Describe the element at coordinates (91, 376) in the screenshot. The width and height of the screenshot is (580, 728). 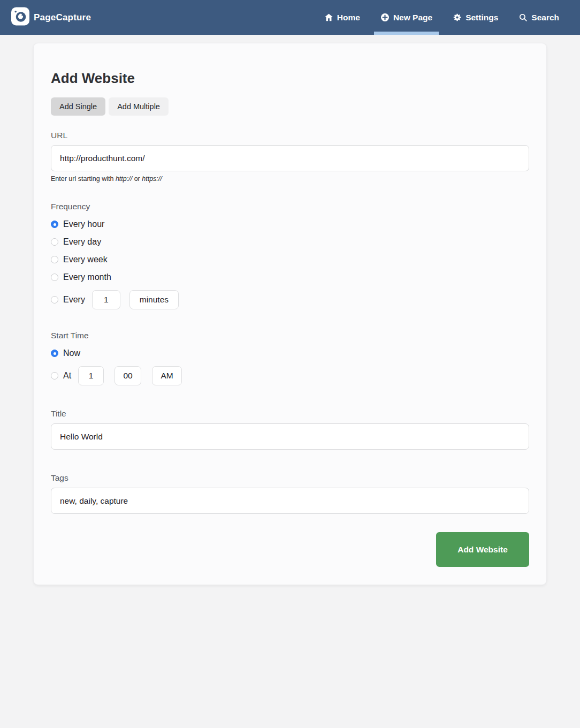
I see `start-hour-input` at that location.